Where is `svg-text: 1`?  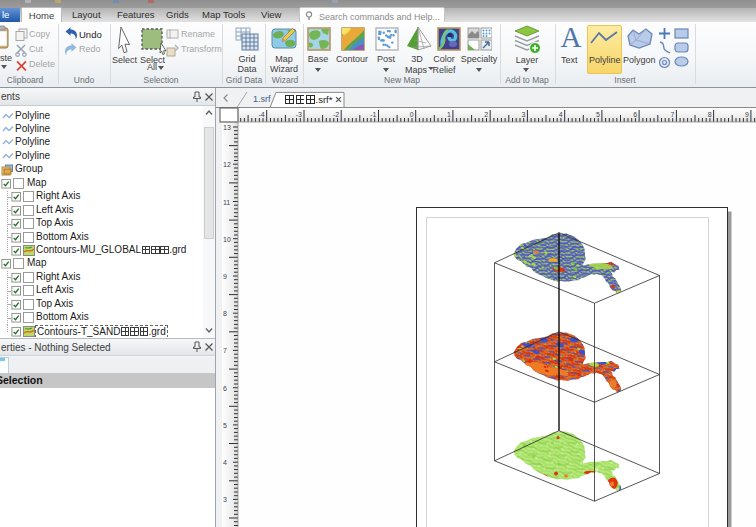
svg-text: 1 is located at coordinates (449, 114).